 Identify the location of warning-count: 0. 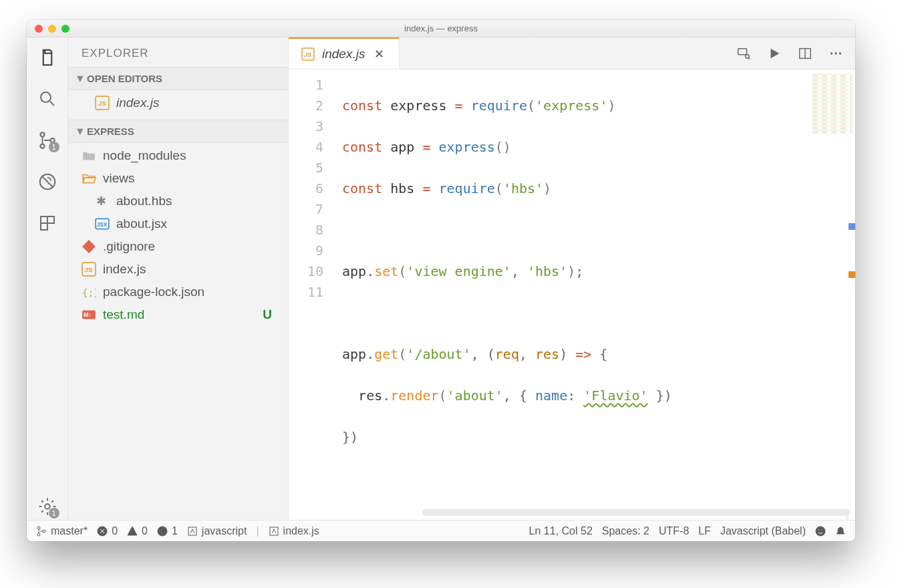
(144, 531).